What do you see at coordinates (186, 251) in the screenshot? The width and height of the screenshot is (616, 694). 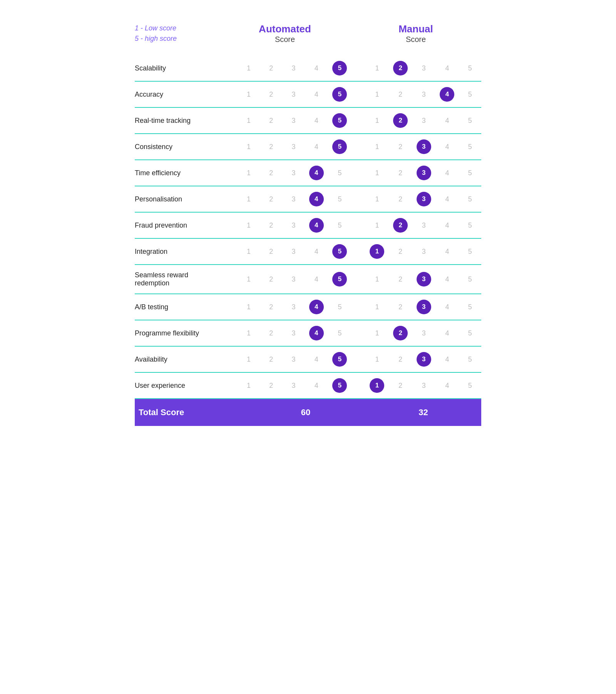 I see `row-label: Integration` at bounding box center [186, 251].